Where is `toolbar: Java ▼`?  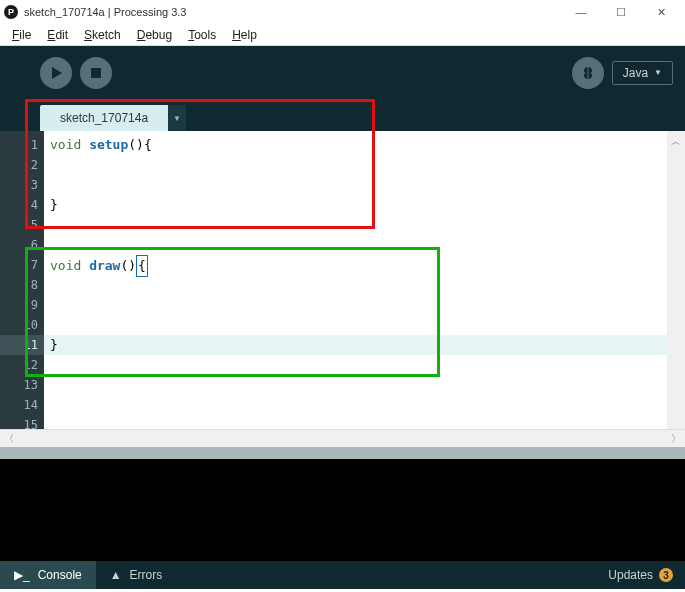 toolbar: Java ▼ is located at coordinates (342, 72).